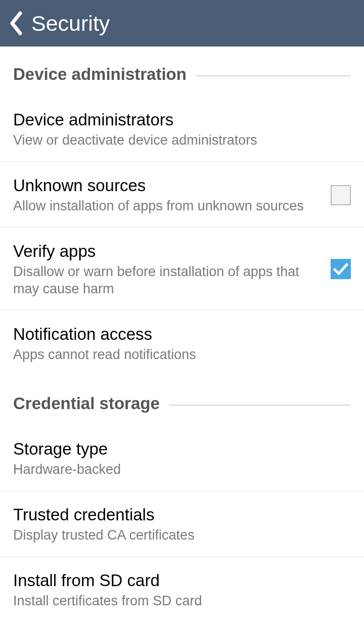 The width and height of the screenshot is (364, 620). I want to click on item-title: Verify apps, so click(167, 251).